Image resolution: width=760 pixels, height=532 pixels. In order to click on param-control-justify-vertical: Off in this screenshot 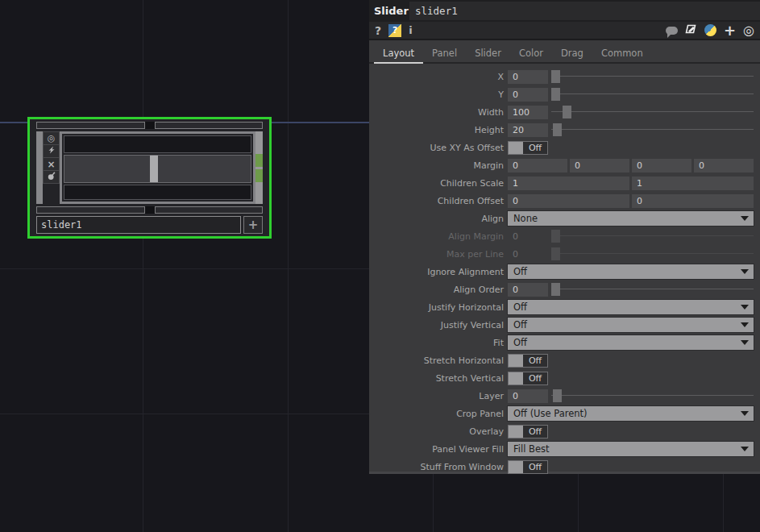, I will do `click(630, 325)`.